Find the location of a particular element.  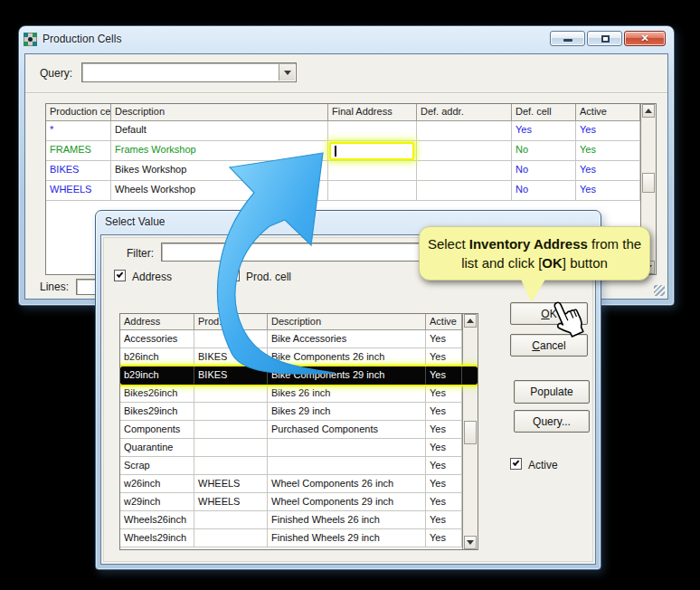

list-row: b26inchBIKESBike Components 26 inchYes is located at coordinates (298, 357).